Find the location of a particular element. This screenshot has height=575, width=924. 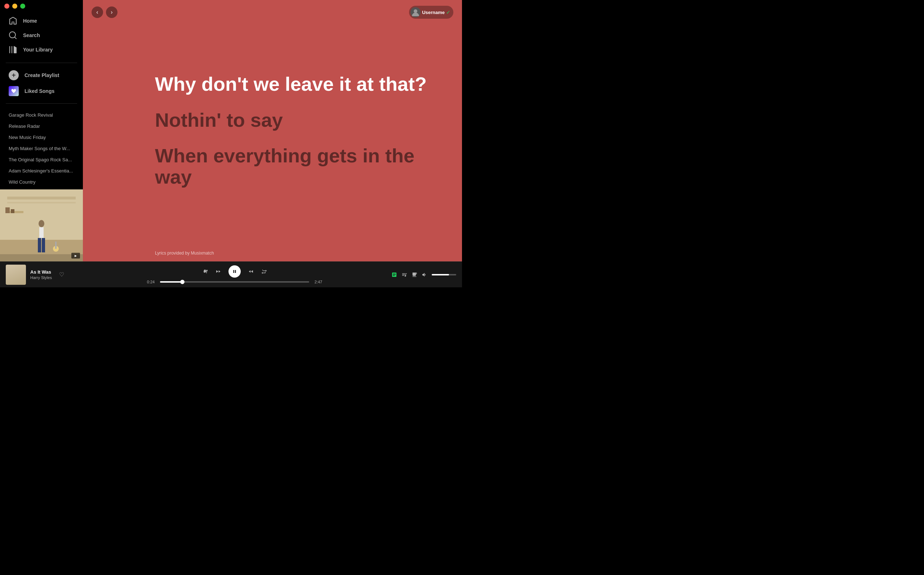

album-art-bg: ▶ is located at coordinates (41, 225).